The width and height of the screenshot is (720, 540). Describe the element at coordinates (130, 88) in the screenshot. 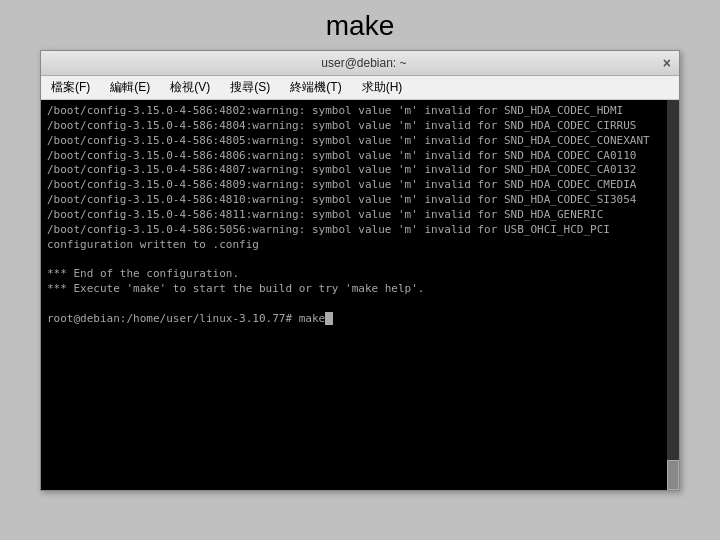

I see `menu-edit: 編輯(E)` at that location.